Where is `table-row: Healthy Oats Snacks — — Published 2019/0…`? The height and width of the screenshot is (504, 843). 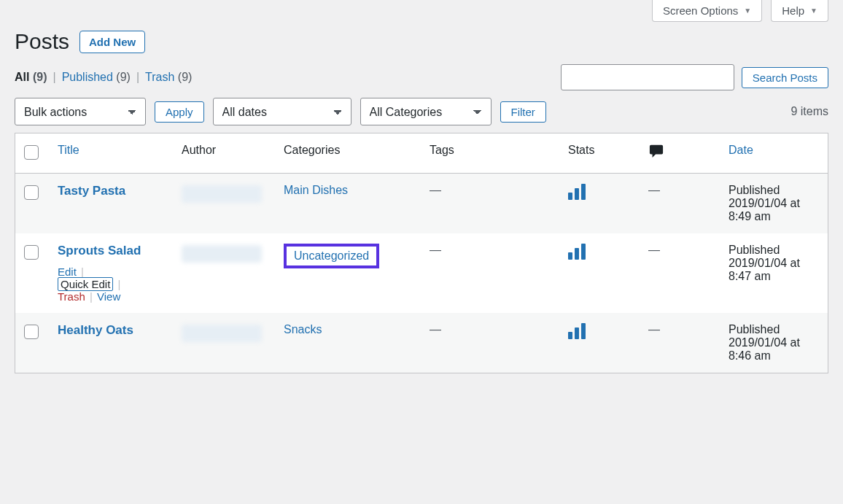
table-row: Healthy Oats Snacks — — Published 2019/0… is located at coordinates (422, 343).